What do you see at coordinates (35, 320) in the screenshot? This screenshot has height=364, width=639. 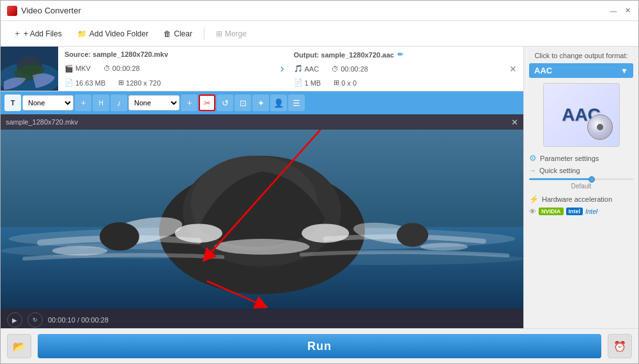 I see `loop-button: ↻` at bounding box center [35, 320].